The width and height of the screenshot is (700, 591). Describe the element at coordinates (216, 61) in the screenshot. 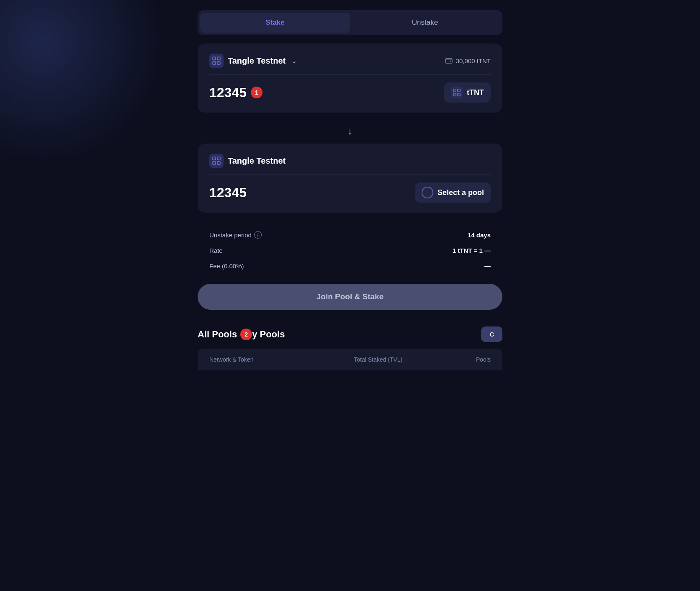

I see `network-icon-top` at that location.